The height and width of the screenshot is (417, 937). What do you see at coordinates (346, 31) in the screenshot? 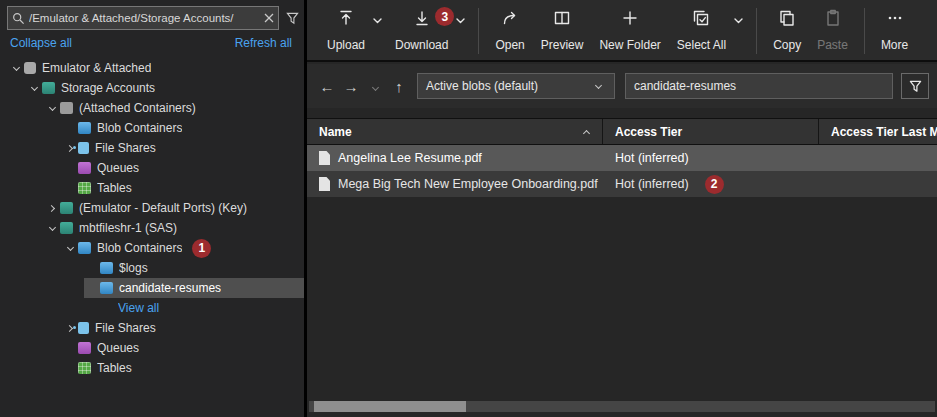
I see `upload-button: Upload` at bounding box center [346, 31].